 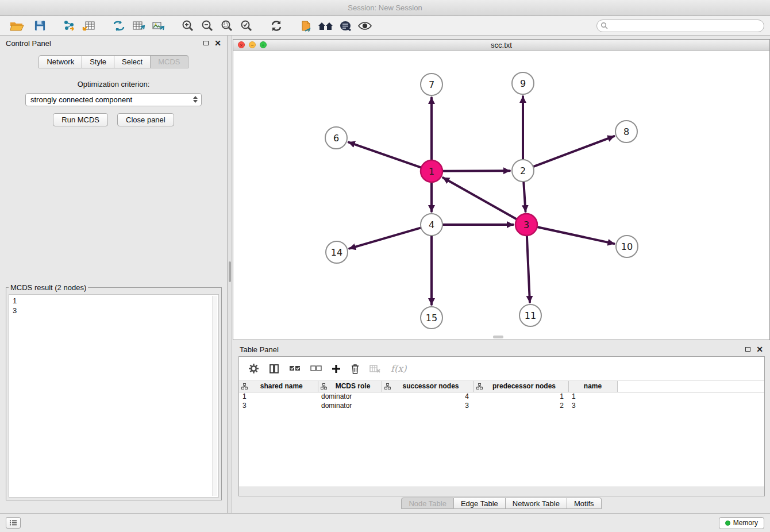 I want to click on graph-node-6: 6, so click(x=336, y=138).